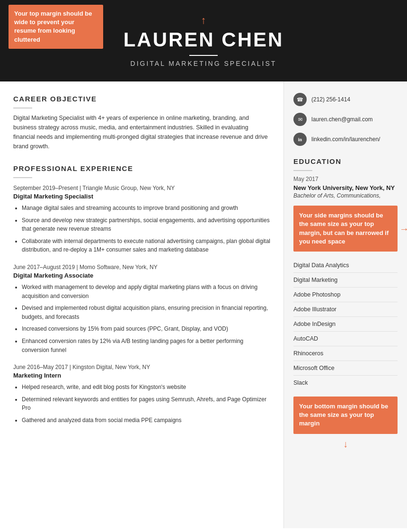 Image resolution: width=407 pixels, height=532 pixels. I want to click on arrow-right-icon: →, so click(403, 228).